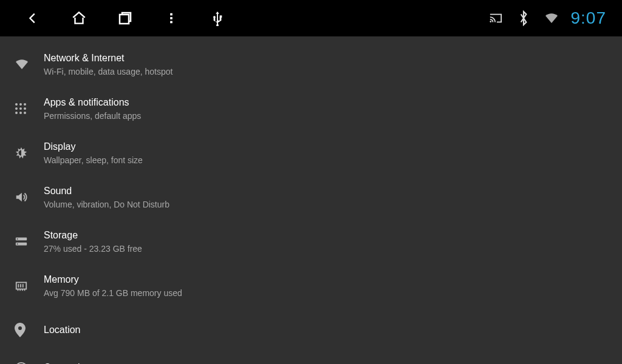 Image resolution: width=622 pixels, height=364 pixels. Describe the element at coordinates (171, 18) in the screenshot. I see `menu-dots-icon` at that location.